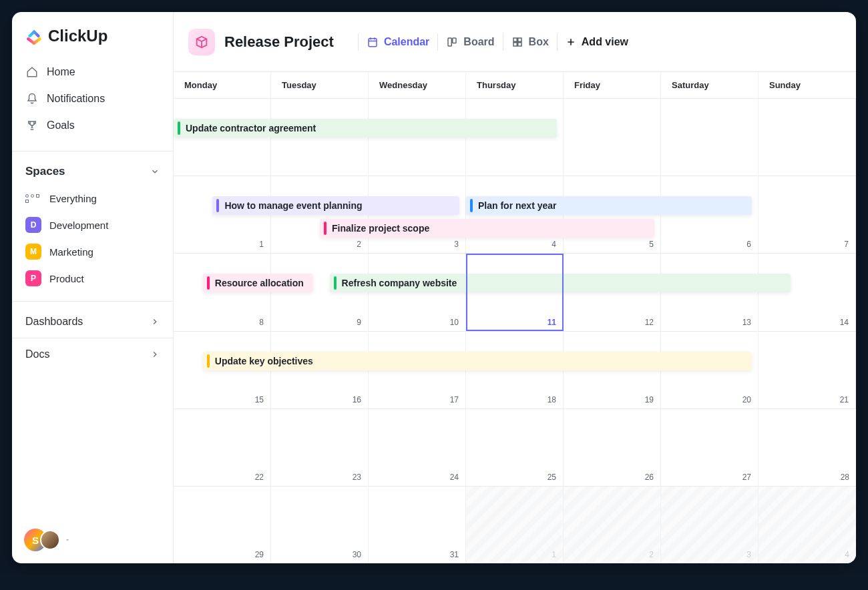 This screenshot has width=868, height=590. I want to click on event-title: Refresh company website, so click(399, 283).